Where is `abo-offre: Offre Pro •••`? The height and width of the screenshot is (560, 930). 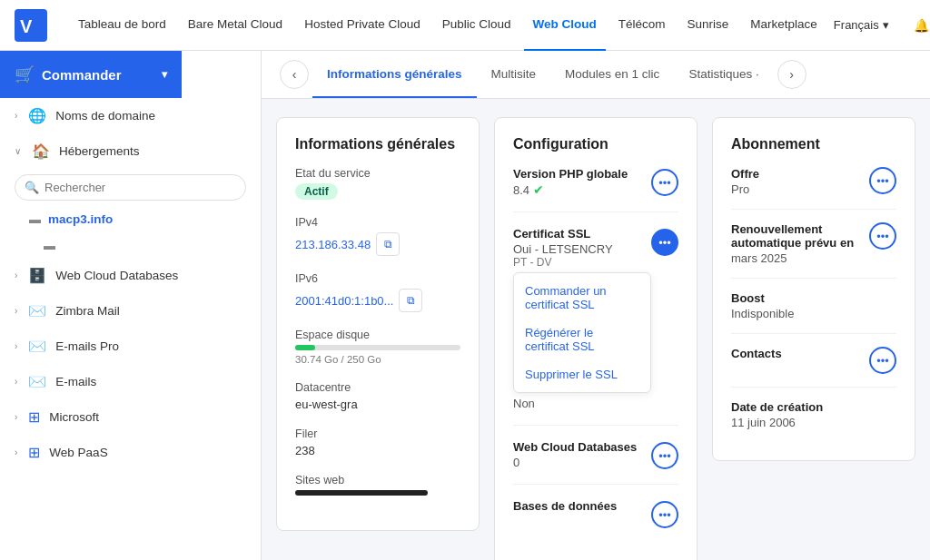 abo-offre: Offre Pro ••• is located at coordinates (814, 189).